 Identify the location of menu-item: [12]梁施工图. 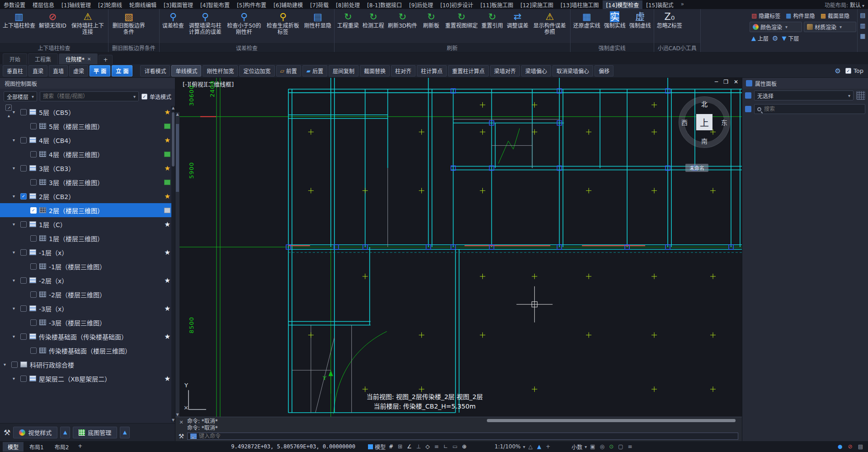
(537, 5).